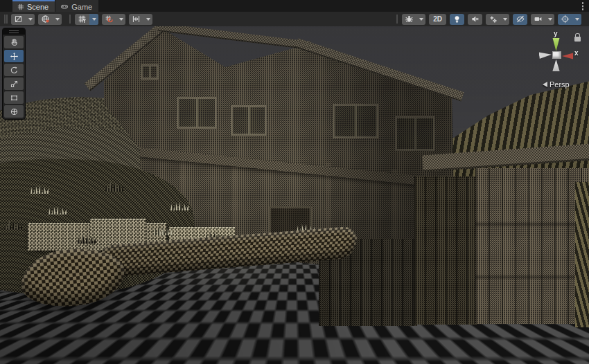 The width and height of the screenshot is (589, 364). Describe the element at coordinates (23, 19) in the screenshot. I see `draw-mode-dropdown` at that location.